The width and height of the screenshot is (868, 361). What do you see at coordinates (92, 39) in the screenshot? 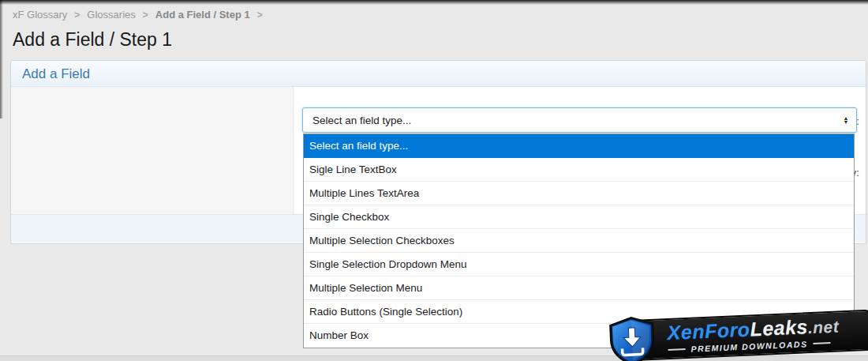
I see `page-title: Add a Field / Step 1` at bounding box center [92, 39].